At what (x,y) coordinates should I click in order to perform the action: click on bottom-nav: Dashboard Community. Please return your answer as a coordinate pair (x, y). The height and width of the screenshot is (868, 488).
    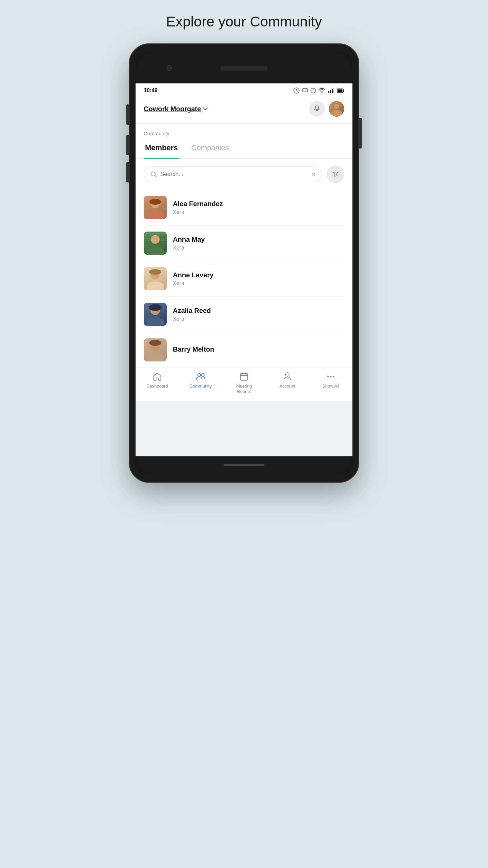
    Looking at the image, I should click on (244, 384).